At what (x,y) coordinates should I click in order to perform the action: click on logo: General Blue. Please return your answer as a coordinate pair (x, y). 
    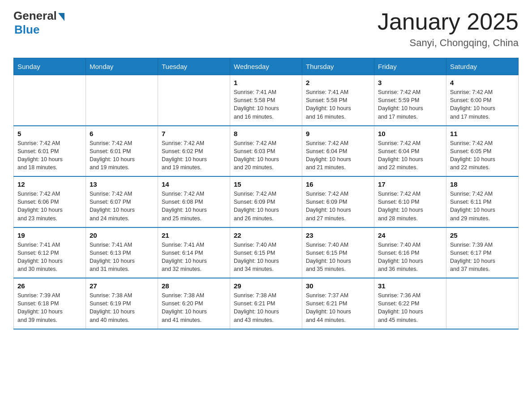
    Looking at the image, I should click on (39, 23).